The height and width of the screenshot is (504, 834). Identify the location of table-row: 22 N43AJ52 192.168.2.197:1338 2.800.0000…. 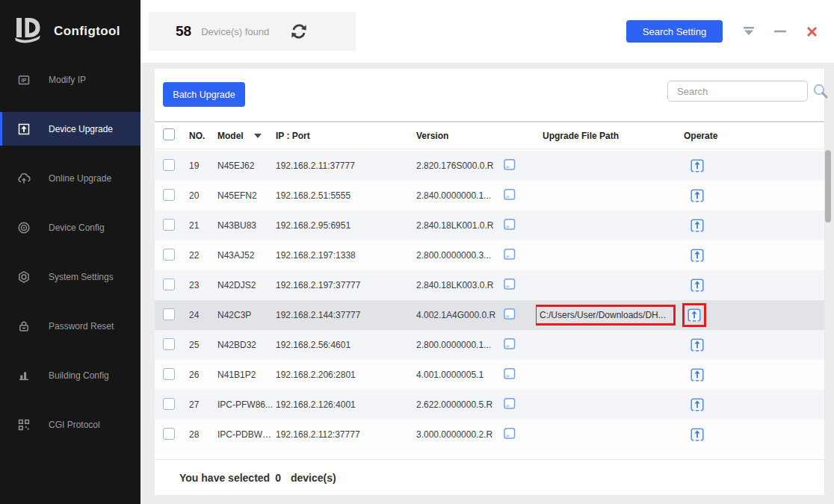
(489, 255).